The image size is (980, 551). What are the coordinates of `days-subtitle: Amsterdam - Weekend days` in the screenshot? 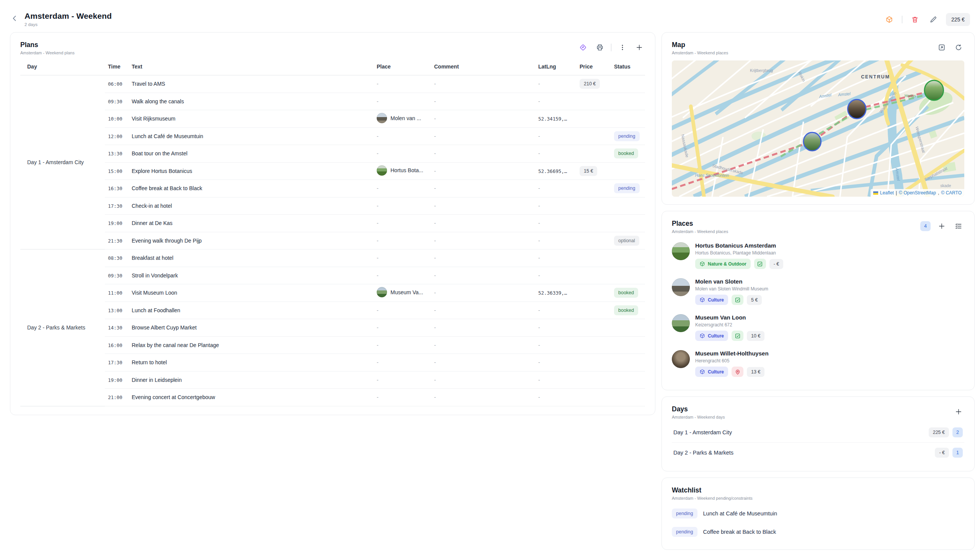 It's located at (698, 417).